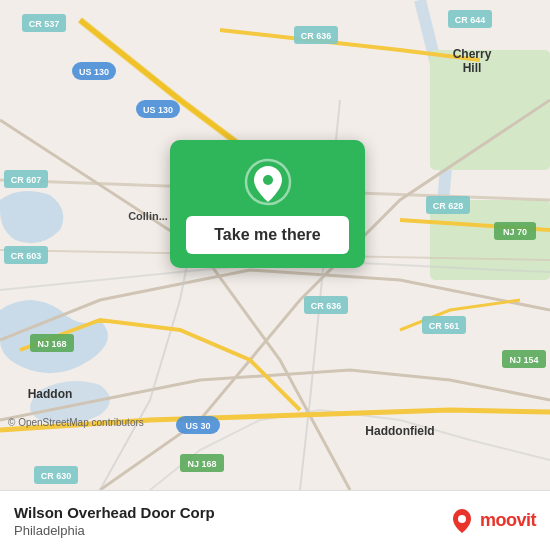  Describe the element at coordinates (44, 24) in the screenshot. I see `svg-text: CR 537` at that location.